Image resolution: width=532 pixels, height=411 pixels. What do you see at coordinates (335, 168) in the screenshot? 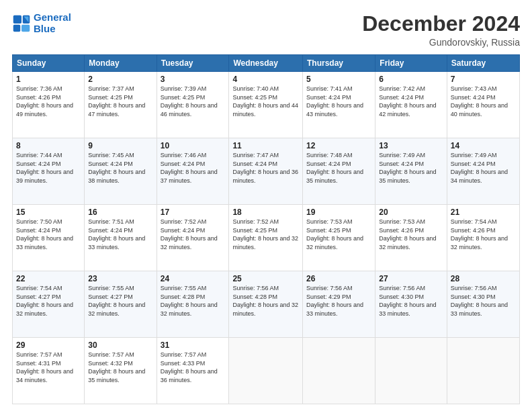
I see `day-info: Sunrise: 7:48 AMSunset: 4:24 PMDaylight:…` at bounding box center [335, 168].